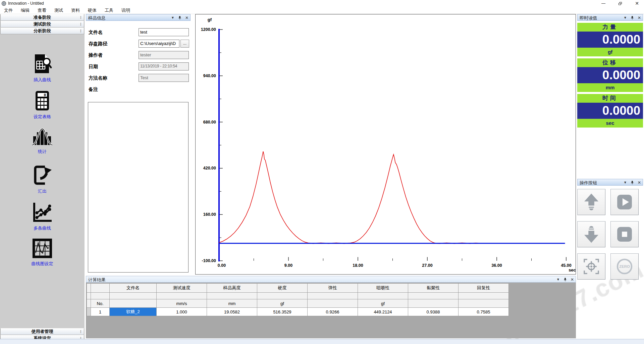 The width and height of the screenshot is (644, 344). What do you see at coordinates (109, 10) in the screenshot?
I see `menu-tools: 工具` at bounding box center [109, 10].